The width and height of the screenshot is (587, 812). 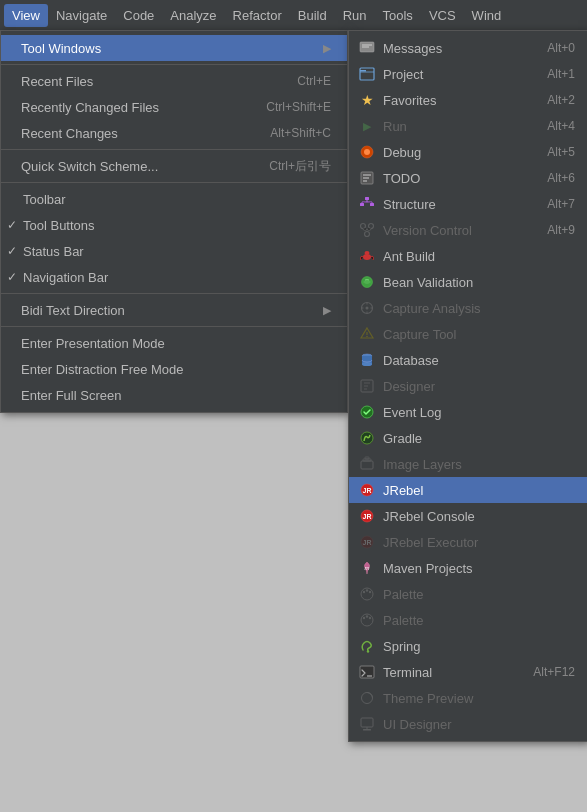 I want to click on menu-tools: Tools, so click(x=398, y=16).